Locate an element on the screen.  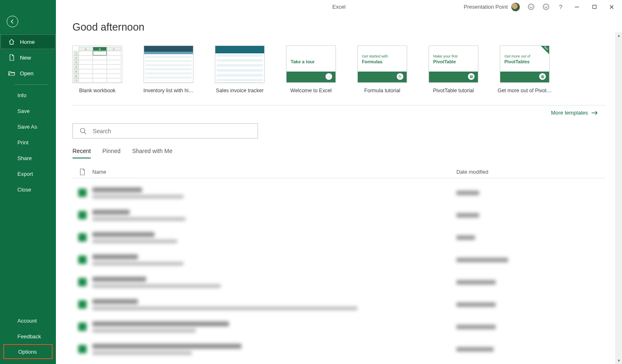
templates-row: ABC 1 2 3 4 5 6 7 Blank is located at coordinates (339, 69).